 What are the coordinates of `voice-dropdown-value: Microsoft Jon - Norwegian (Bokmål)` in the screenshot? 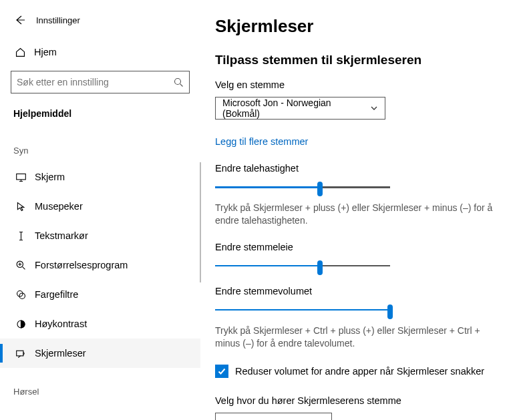 It's located at (297, 108).